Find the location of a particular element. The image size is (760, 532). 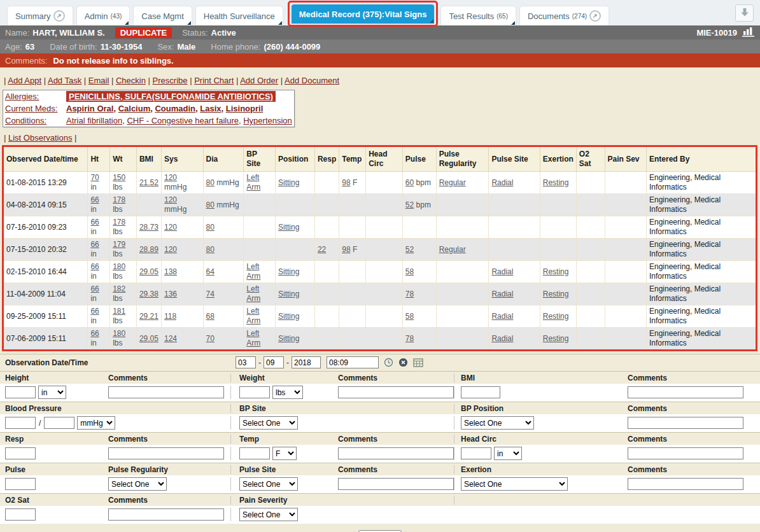

pulse-comments-input is located at coordinates (396, 484).